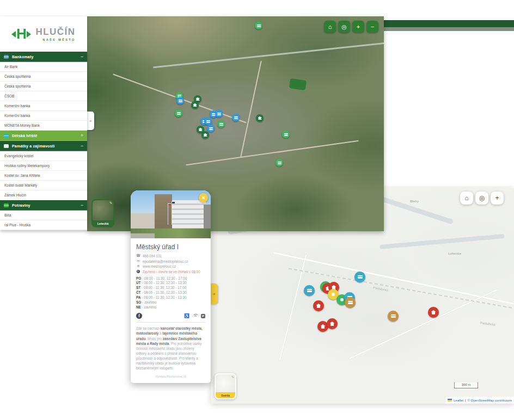 Image resolution: width=514 pixels, height=420 pixels. What do you see at coordinates (171, 298) in the screenshot?
I see `hours-row: PA - 08:00 - 11:30, 12:30 - 13:30` at bounding box center [171, 298].